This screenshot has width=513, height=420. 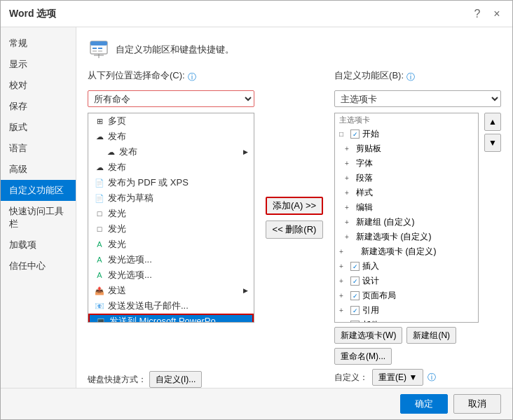 I want to click on tree-item: + 编辑, so click(x=406, y=207).